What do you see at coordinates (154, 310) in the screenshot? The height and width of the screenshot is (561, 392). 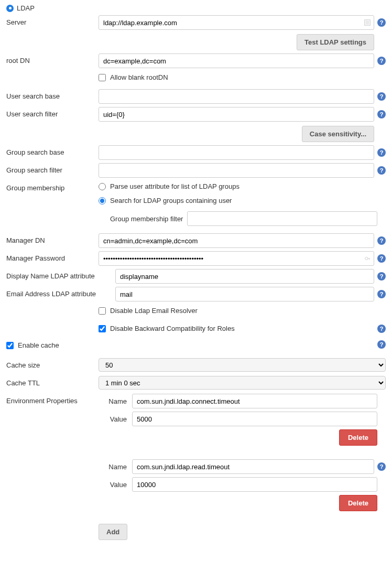 I see `disable-email-resolver-label: Disable Ldap Email Resolver` at bounding box center [154, 310].